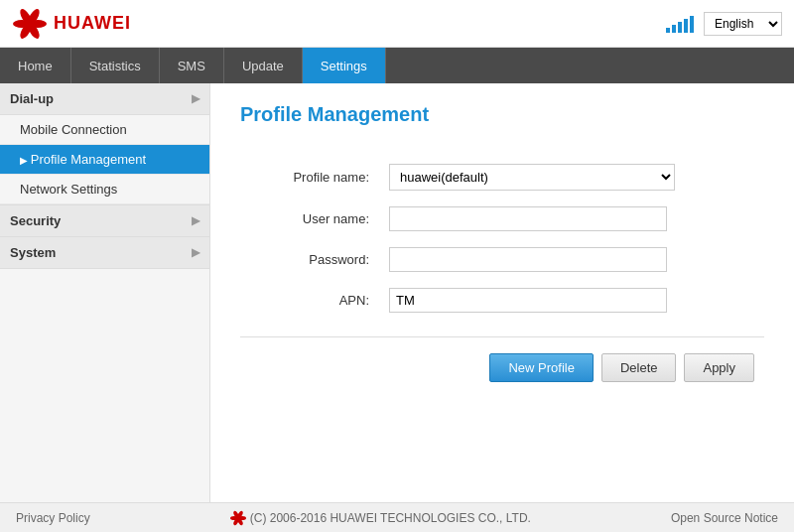  Describe the element at coordinates (54, 518) in the screenshot. I see `privacy-policy-link: Privacy Policy` at that location.